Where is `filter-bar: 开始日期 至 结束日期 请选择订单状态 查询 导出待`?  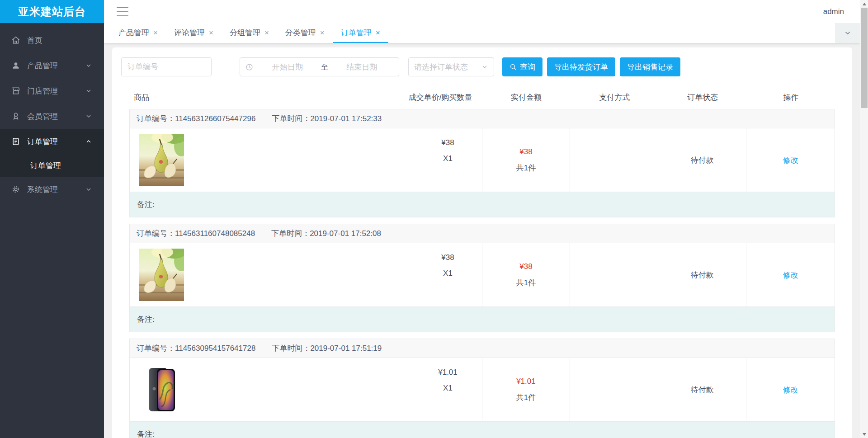 filter-bar: 开始日期 至 结束日期 请选择订单状态 查询 导出待 is located at coordinates (482, 67).